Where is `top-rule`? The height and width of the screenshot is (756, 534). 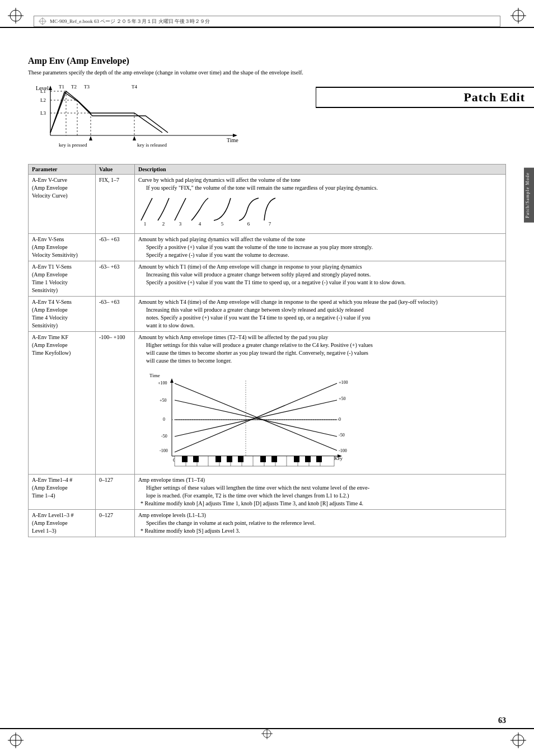
top-rule is located at coordinates (267, 27).